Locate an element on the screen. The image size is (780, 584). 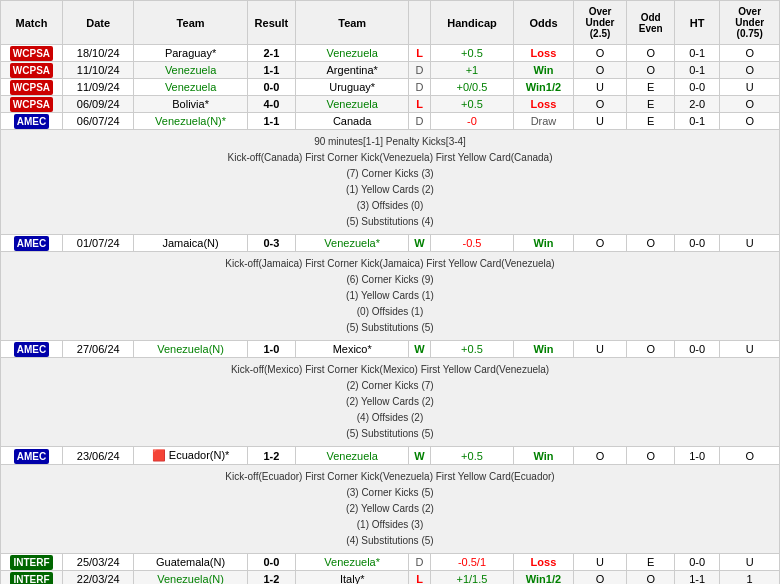
table-row: WCPSA06/09/24Bolivia*4-0VenezuelaL+0.5Lo… is located at coordinates (390, 104).